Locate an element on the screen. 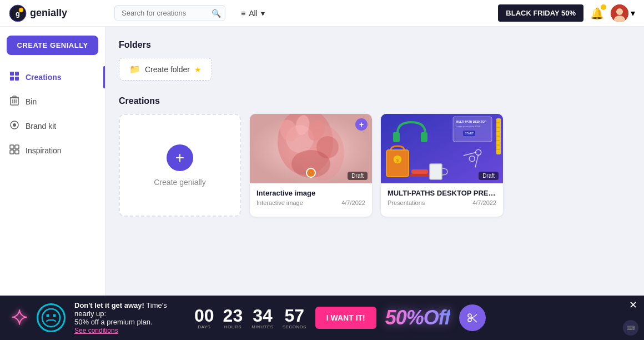 The width and height of the screenshot is (644, 340). plus-circle-icon: + is located at coordinates (180, 158).